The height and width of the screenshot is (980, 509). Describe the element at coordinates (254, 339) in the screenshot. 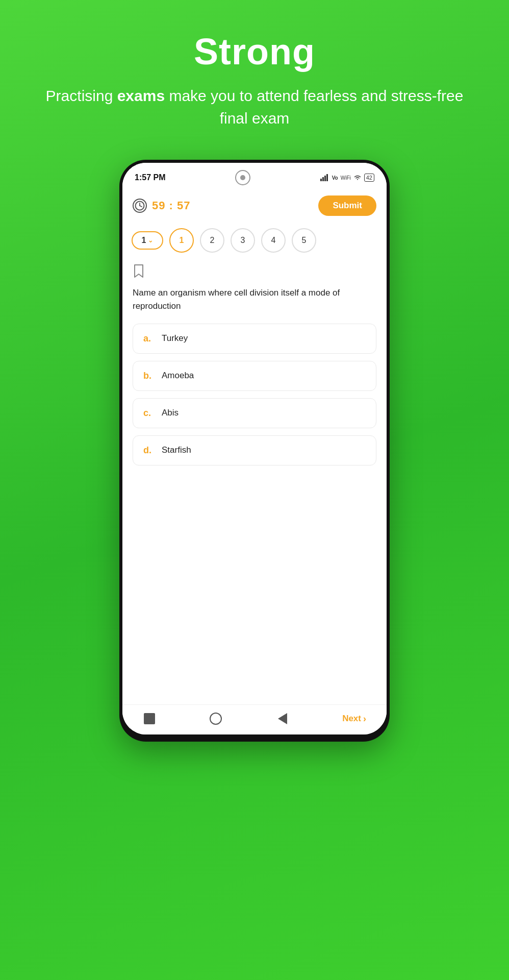

I see `option-a: a. Turkey` at that location.